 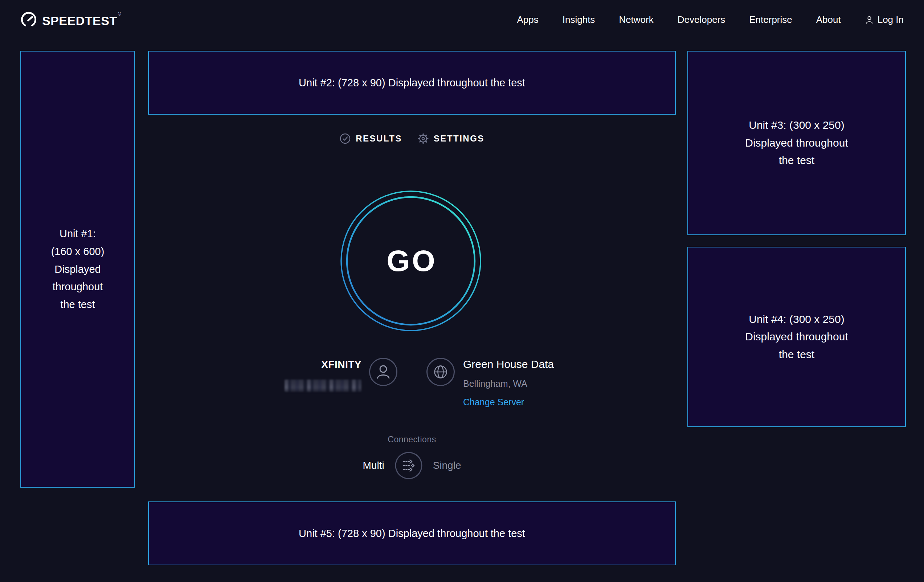 What do you see at coordinates (508, 383) in the screenshot?
I see `server-text: Green House Data Bellingham, WA Change S…` at bounding box center [508, 383].